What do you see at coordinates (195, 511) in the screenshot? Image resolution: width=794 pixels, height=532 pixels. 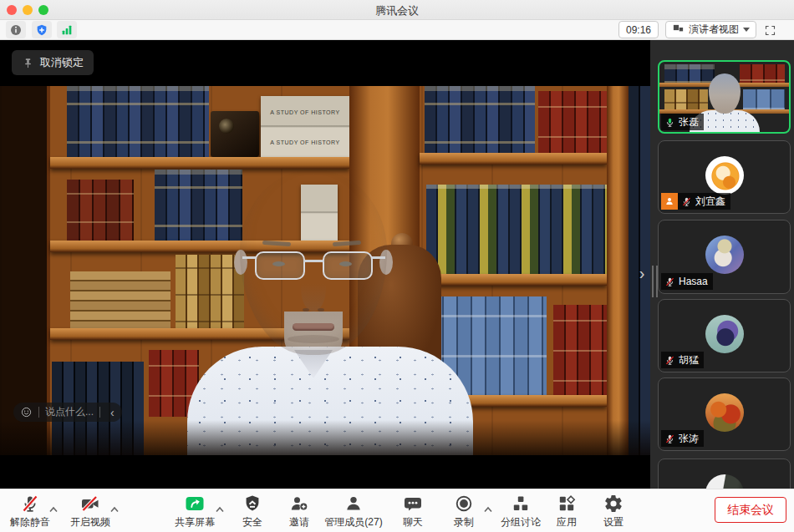 I see `share-screen-button: 共享屏幕` at bounding box center [195, 511].